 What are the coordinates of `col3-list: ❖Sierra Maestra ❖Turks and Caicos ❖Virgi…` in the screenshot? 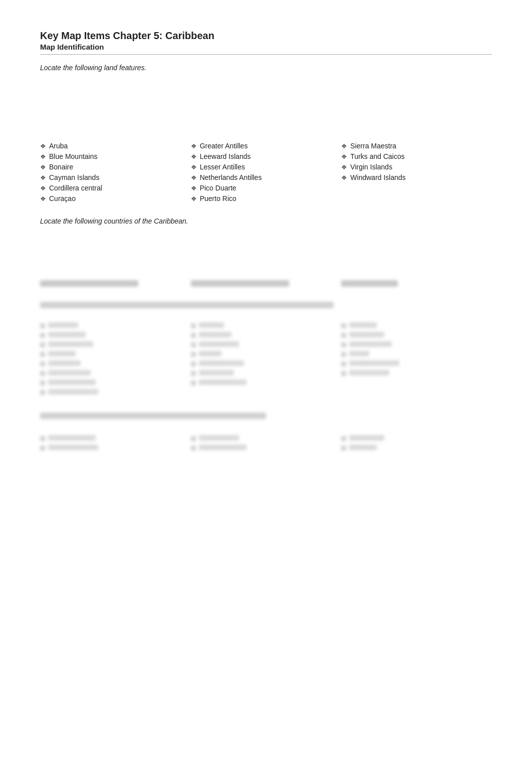 It's located at (412, 161).